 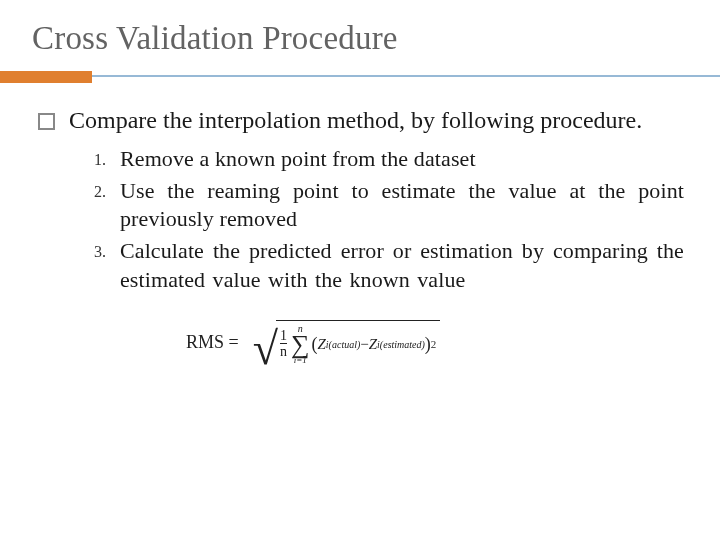 What do you see at coordinates (389, 159) in the screenshot?
I see `list-item: 1. Remove a known point from the dataset` at bounding box center [389, 159].